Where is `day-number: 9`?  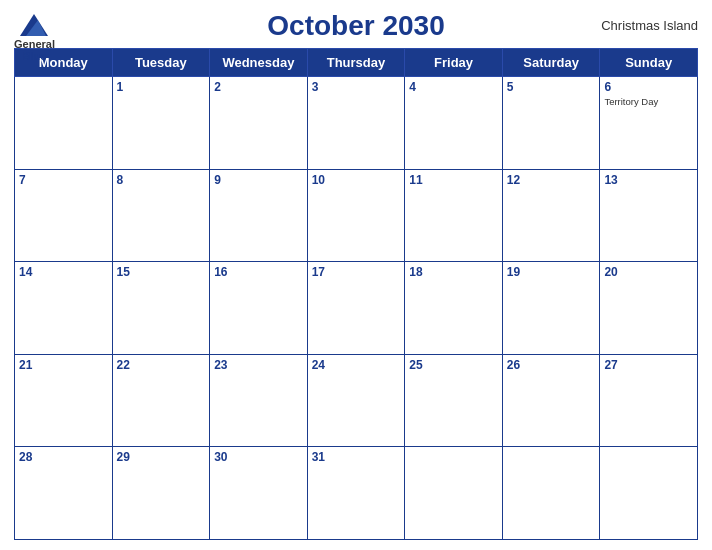
day-number: 9 is located at coordinates (258, 180).